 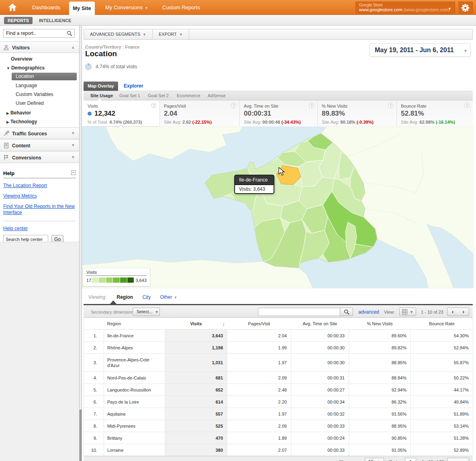 I want to click on viewing-region-active: Region, so click(x=125, y=297).